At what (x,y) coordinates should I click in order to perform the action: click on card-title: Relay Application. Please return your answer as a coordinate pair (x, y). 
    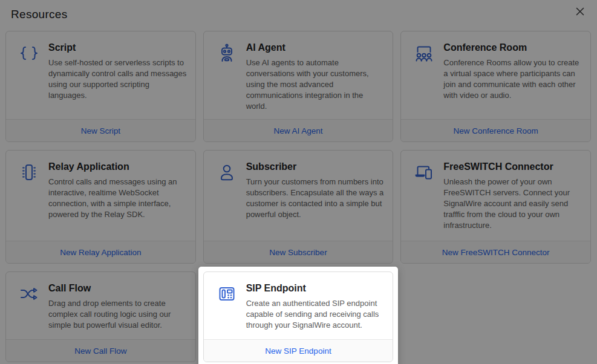
    Looking at the image, I should click on (117, 167).